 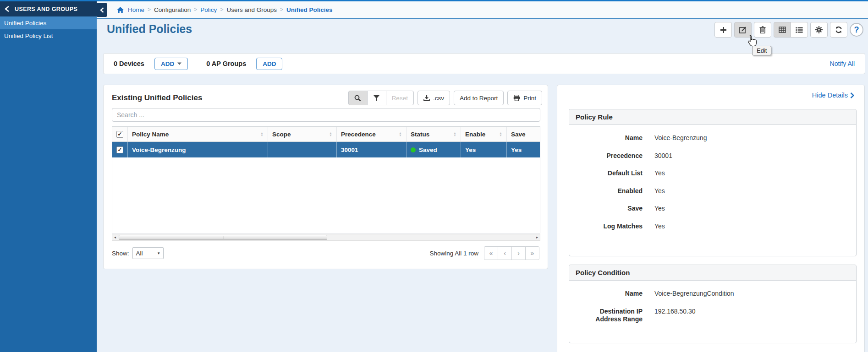 I want to click on breadcrumb-configuration: Configuration, so click(x=172, y=10).